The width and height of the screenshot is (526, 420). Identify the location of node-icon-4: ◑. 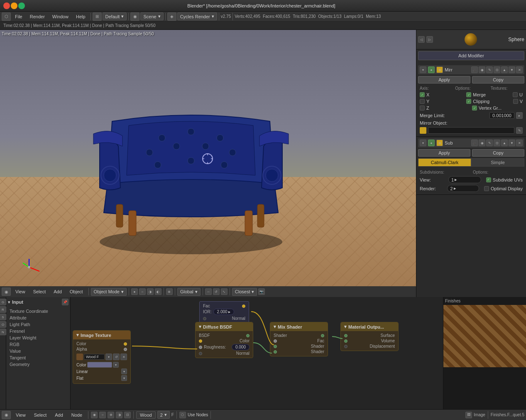
(119, 415).